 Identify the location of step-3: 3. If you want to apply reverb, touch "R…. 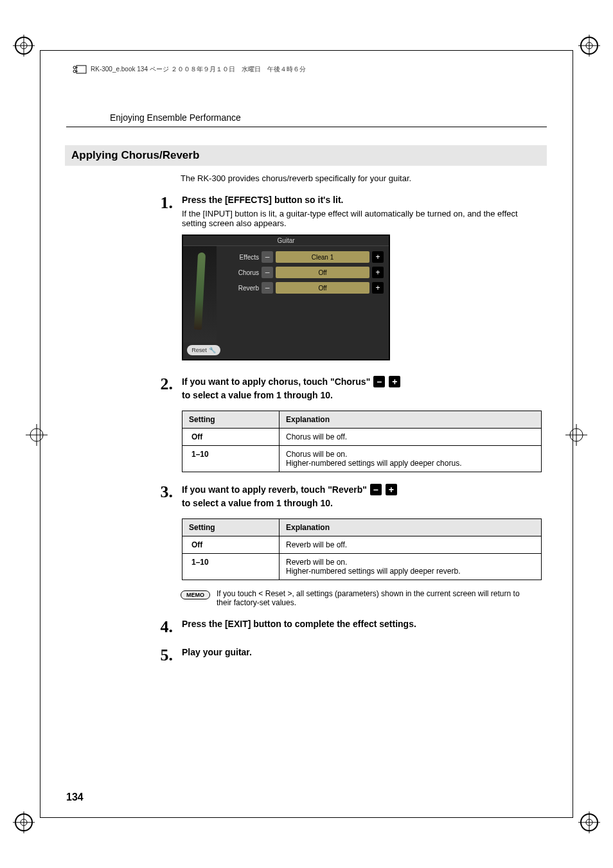
(319, 532).